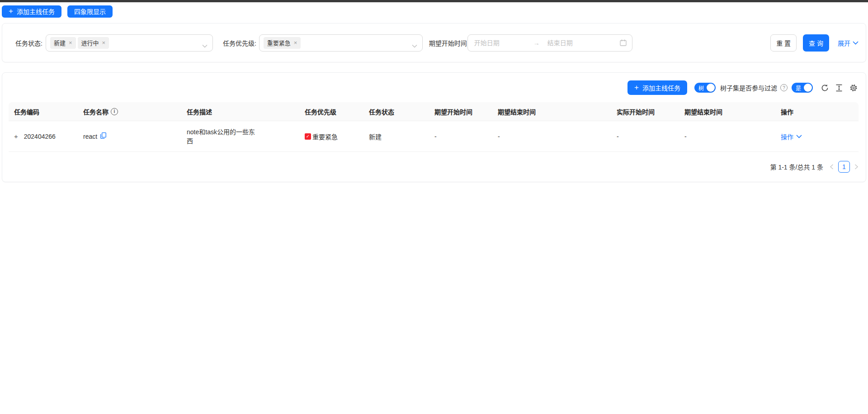 The width and height of the screenshot is (868, 414). What do you see at coordinates (222, 136) in the screenshot?
I see `task-description-value: note和task公用的一些东西` at bounding box center [222, 136].